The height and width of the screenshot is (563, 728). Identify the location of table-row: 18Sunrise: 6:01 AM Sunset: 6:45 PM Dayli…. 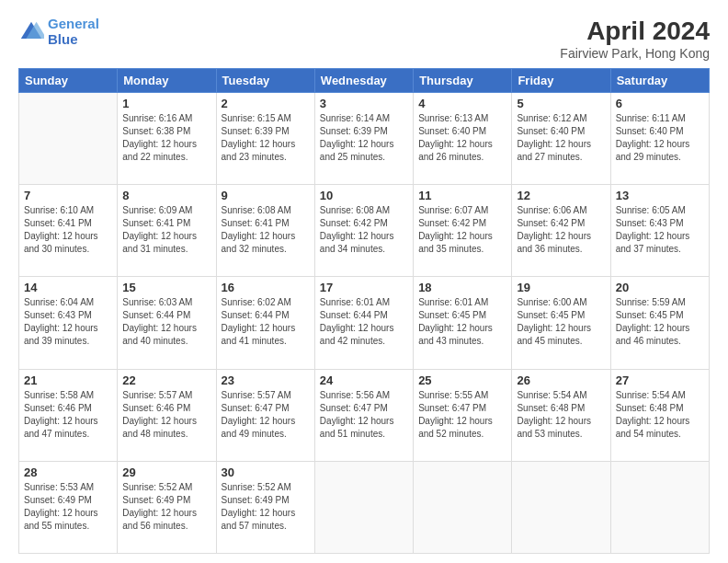
(463, 323).